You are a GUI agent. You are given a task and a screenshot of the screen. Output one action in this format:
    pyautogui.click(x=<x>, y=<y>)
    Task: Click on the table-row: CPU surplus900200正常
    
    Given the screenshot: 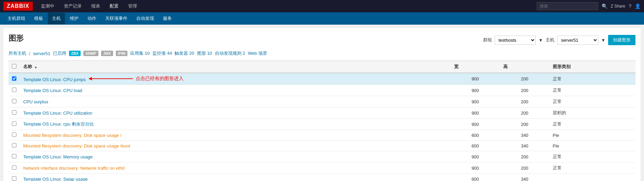 What is the action you would take?
    pyautogui.click(x=322, y=102)
    